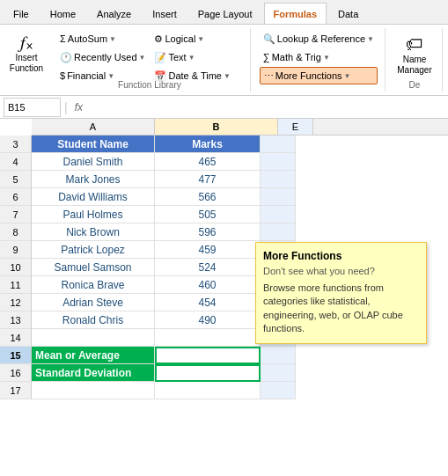 The width and height of the screenshot is (448, 476). What do you see at coordinates (66, 58) in the screenshot?
I see `clock-icon: 🕐` at bounding box center [66, 58].